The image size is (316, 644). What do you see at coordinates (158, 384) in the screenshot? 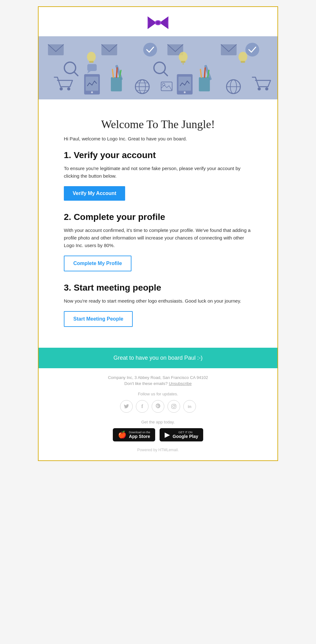
I see `footer-unsubscribe: Don't like these emails? Unsubscribe` at bounding box center [158, 384].